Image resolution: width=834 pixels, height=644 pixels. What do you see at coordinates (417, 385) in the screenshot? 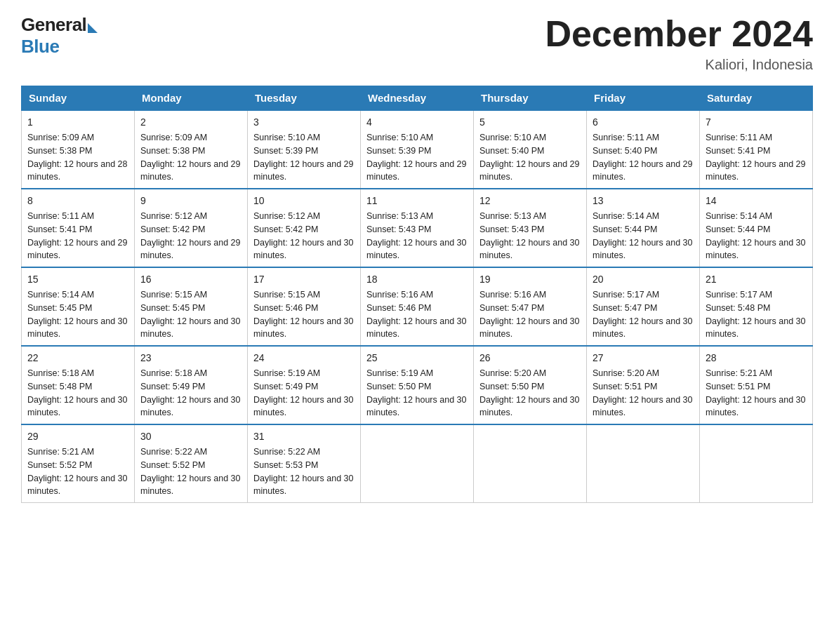
I see `calendar-week-row: 22 Sunrise: 5:18 AMSunset: 5:48 PMDaylig…` at bounding box center [417, 385].